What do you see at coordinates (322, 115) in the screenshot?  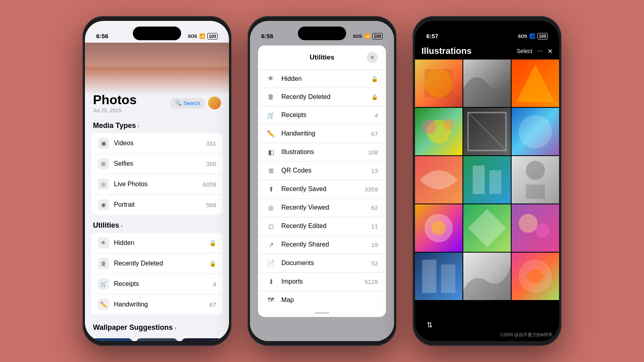 I see `modal-item-receipts: 🛒 Receipts 4` at bounding box center [322, 115].